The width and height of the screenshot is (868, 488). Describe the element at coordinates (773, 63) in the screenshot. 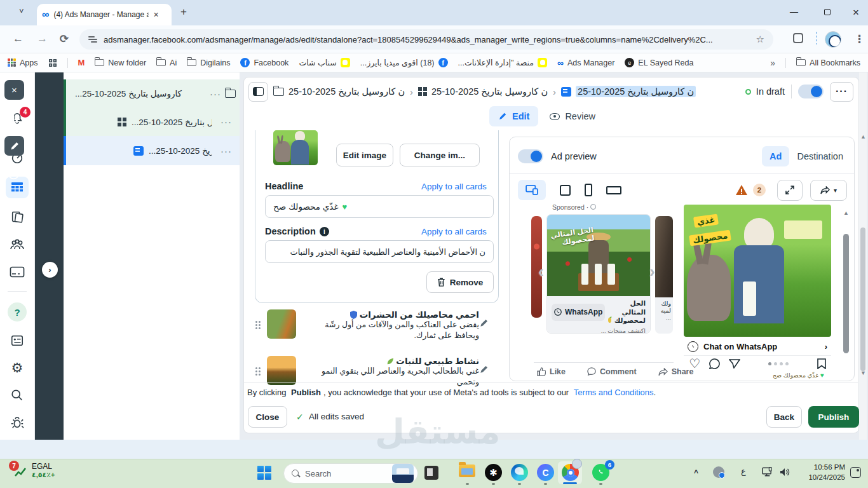

I see `bookmarks-overflow-icon: »` at that location.